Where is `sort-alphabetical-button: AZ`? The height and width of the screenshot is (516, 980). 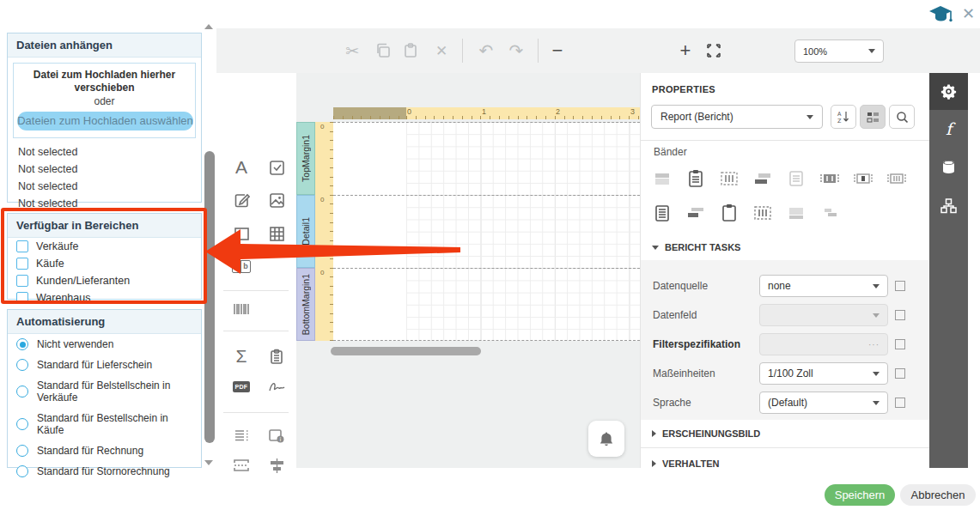 sort-alphabetical-button: AZ is located at coordinates (843, 117).